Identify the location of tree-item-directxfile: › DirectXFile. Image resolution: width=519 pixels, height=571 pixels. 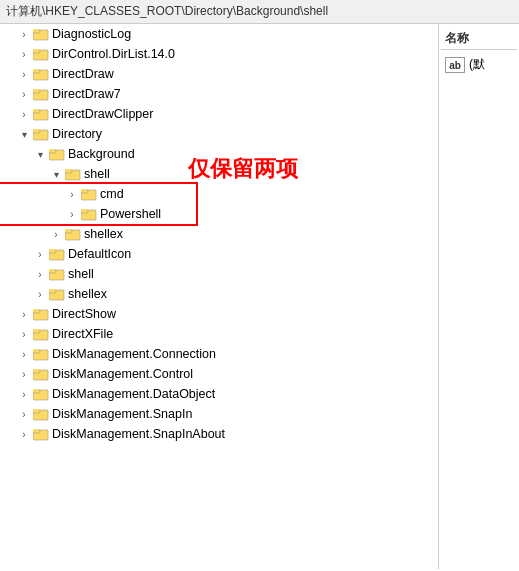
(219, 334).